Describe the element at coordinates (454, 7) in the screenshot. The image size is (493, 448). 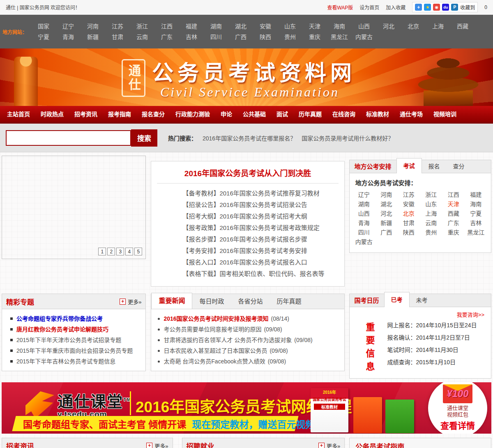
I see `share-icon: P` at that location.